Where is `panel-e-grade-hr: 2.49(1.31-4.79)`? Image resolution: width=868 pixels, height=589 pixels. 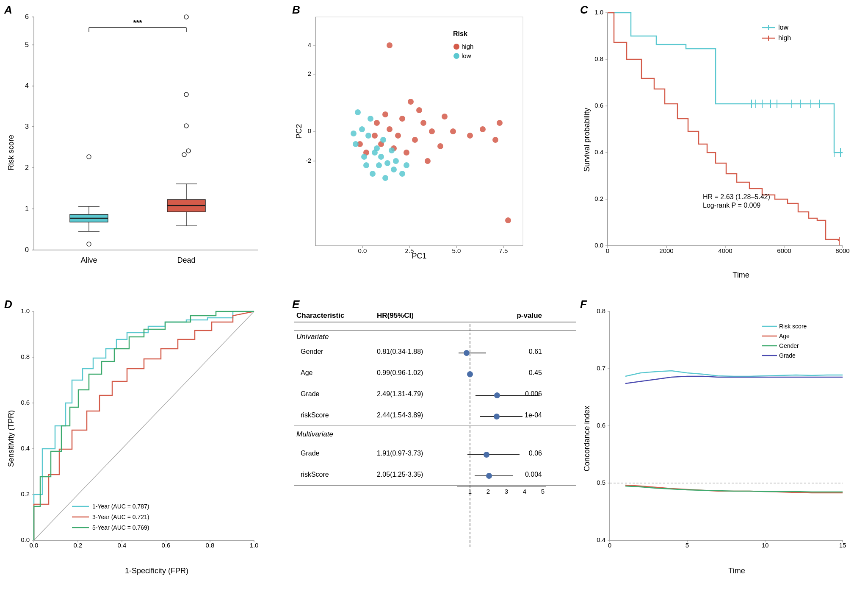
panel-e-grade-hr: 2.49(1.31-4.79) is located at coordinates (400, 394).